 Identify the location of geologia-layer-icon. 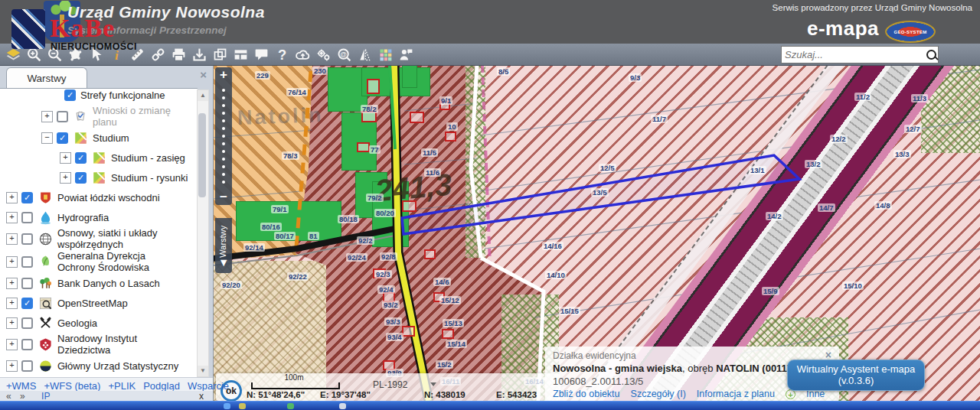
(45, 323).